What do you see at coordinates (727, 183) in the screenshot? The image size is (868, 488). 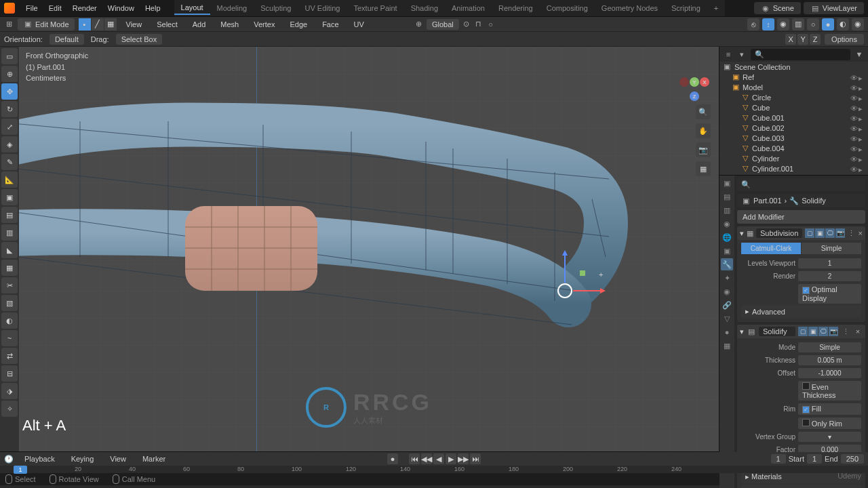 I see `render-tab: ▣` at bounding box center [727, 183].